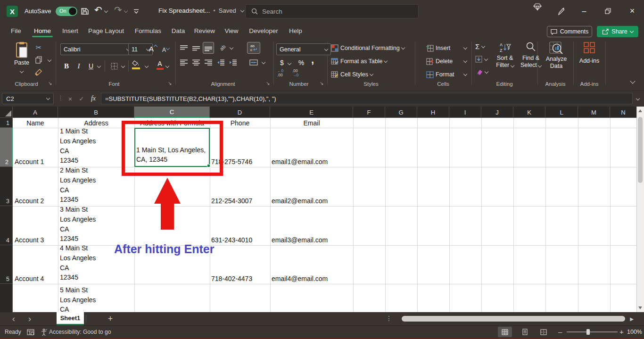 This screenshot has height=339, width=644. Describe the element at coordinates (208, 62) in the screenshot. I see `align-right-button` at that location.